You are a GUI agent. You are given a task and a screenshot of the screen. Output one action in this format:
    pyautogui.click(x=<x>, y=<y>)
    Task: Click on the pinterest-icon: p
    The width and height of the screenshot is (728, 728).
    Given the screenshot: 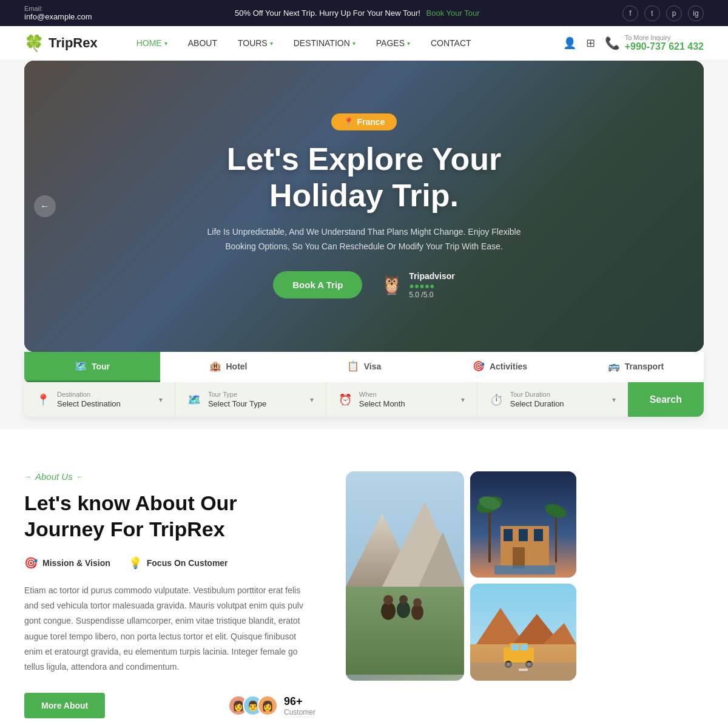 What is the action you would take?
    pyautogui.click(x=674, y=13)
    